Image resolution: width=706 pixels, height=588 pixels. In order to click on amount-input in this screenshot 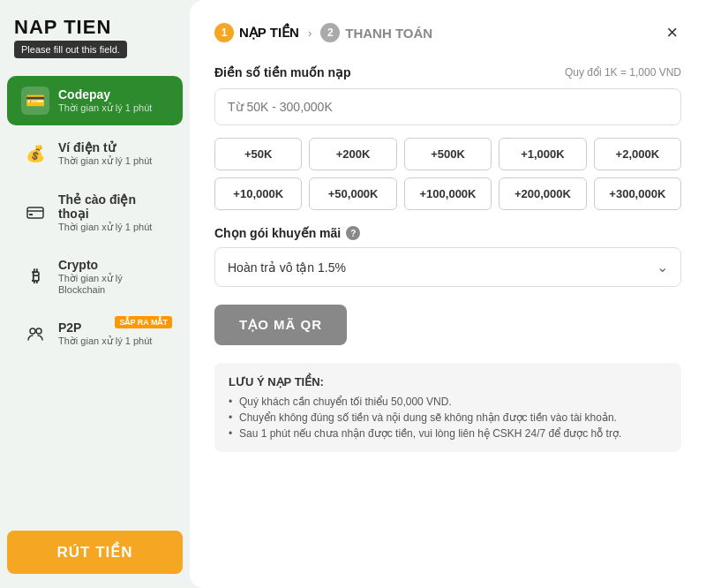, I will do `click(448, 107)`.